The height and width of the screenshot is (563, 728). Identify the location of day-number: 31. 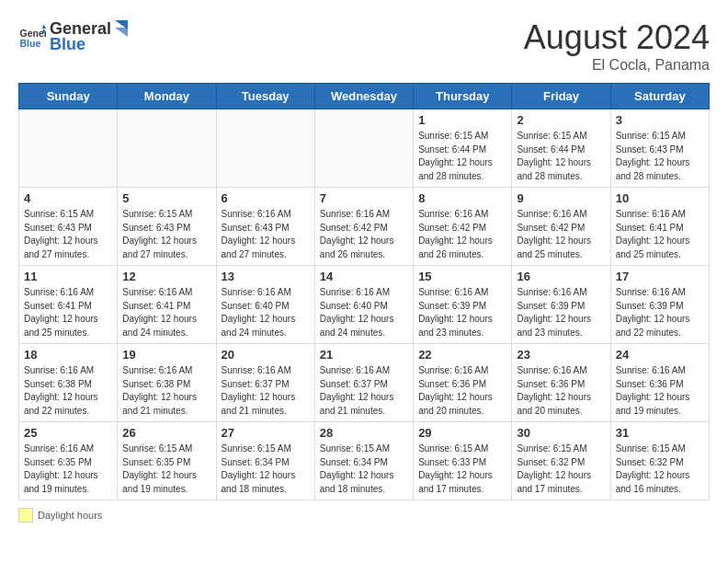
(660, 432).